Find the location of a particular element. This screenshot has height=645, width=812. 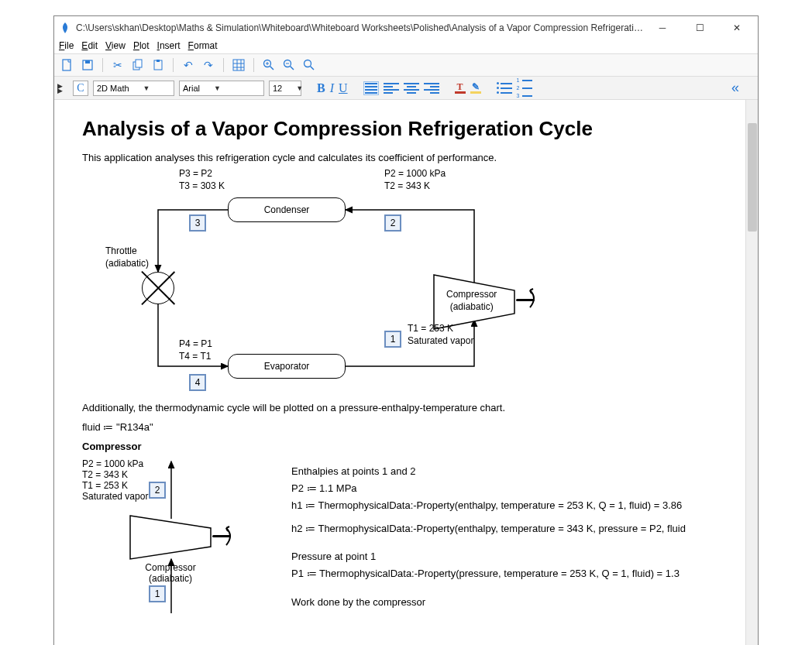

save-button is located at coordinates (88, 65).